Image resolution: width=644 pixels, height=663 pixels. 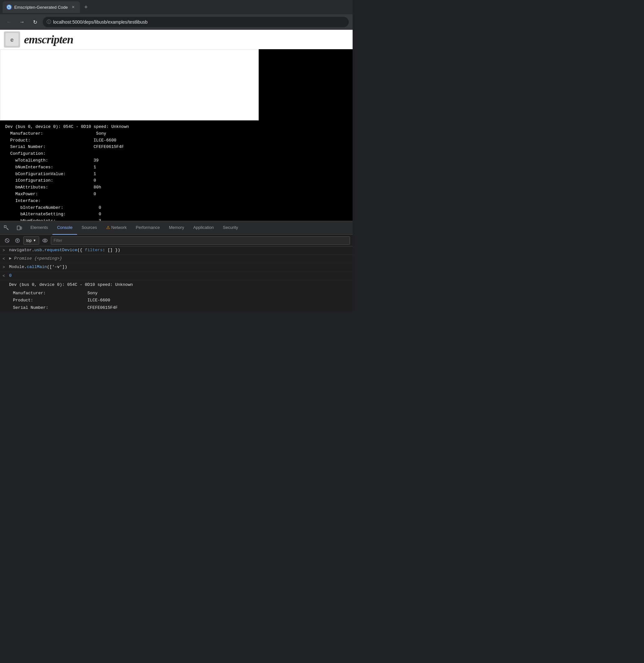 I want to click on filter-input, so click(x=200, y=241).